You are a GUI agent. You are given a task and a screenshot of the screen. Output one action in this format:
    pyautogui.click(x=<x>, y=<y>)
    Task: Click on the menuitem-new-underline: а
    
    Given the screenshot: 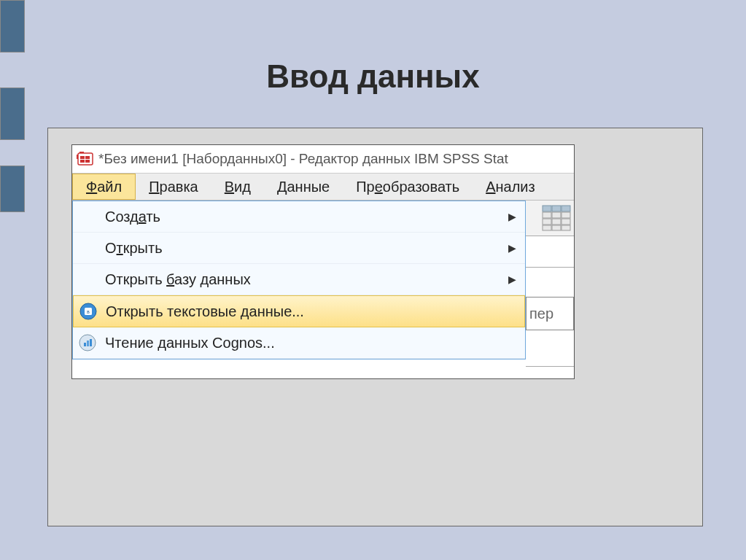 What is the action you would take?
    pyautogui.click(x=143, y=217)
    